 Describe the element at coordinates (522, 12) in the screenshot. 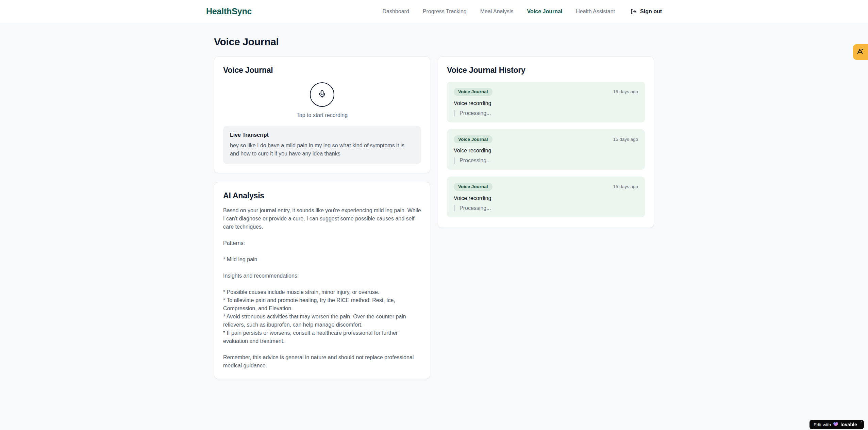

I see `main-nav: Dashboard Progress Tracking Meal Analysi…` at that location.